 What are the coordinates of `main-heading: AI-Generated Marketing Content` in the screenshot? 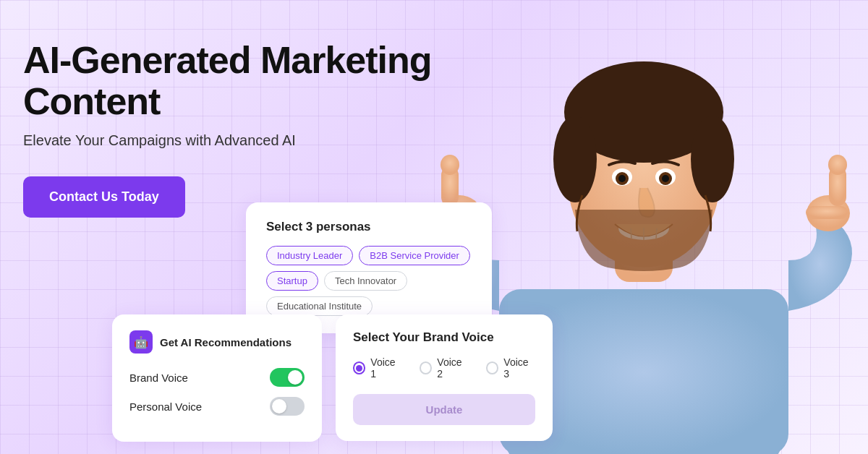 It's located at (233, 81).